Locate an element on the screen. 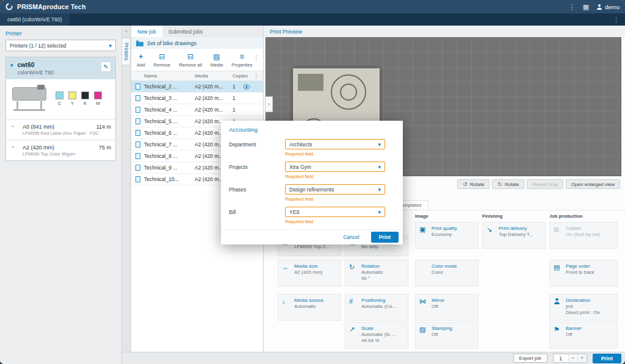  vertical-tab-printers: Printers is located at coordinates (126, 51).